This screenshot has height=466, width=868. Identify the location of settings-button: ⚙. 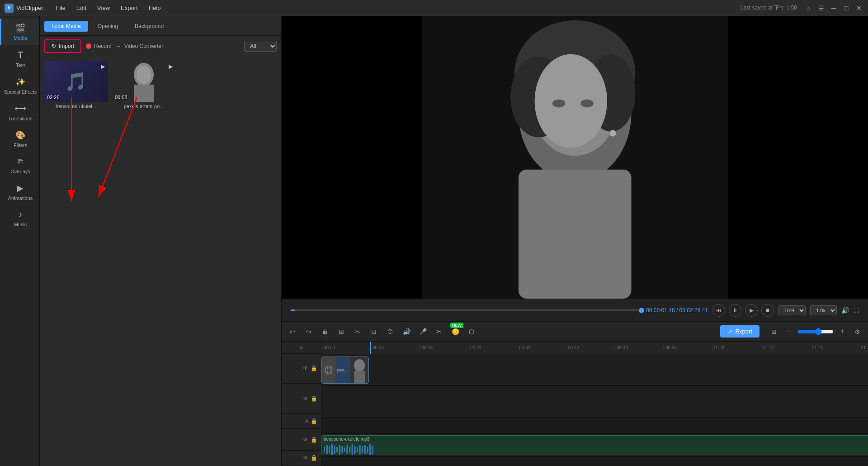
(857, 332).